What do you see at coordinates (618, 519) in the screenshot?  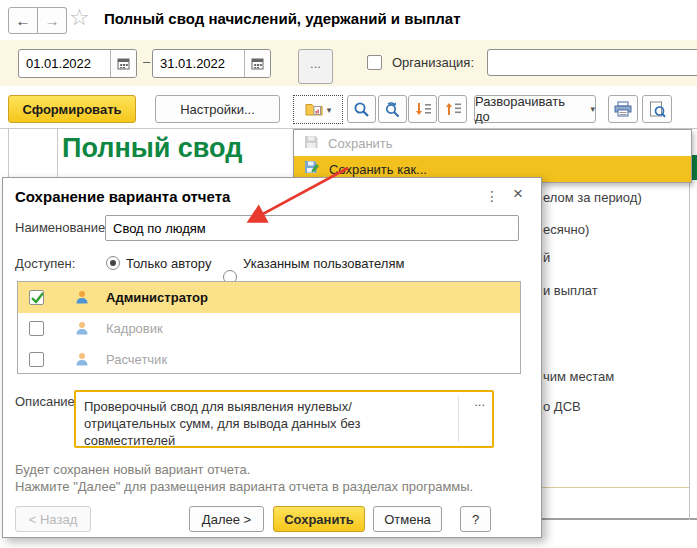 I see `background-panel-bottom-border` at bounding box center [618, 519].